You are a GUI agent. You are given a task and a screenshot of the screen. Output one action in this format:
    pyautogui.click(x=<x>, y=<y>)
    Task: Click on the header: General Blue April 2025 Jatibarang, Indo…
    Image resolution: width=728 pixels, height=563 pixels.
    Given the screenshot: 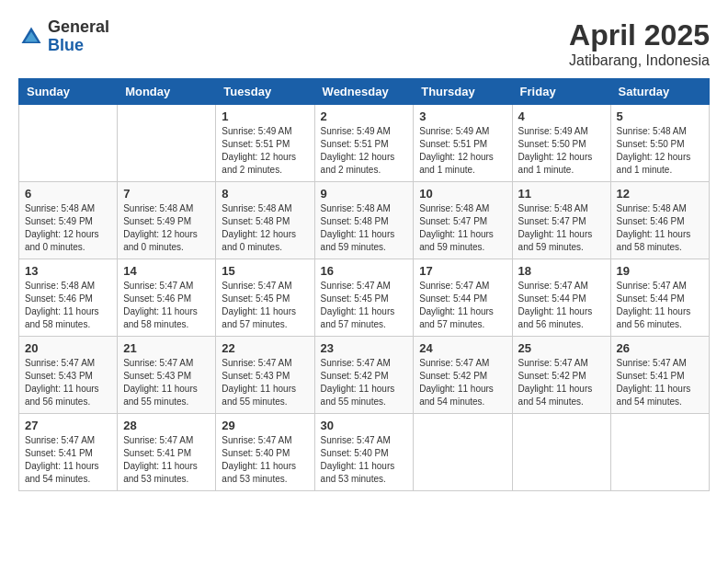 What is the action you would take?
    pyautogui.click(x=364, y=44)
    